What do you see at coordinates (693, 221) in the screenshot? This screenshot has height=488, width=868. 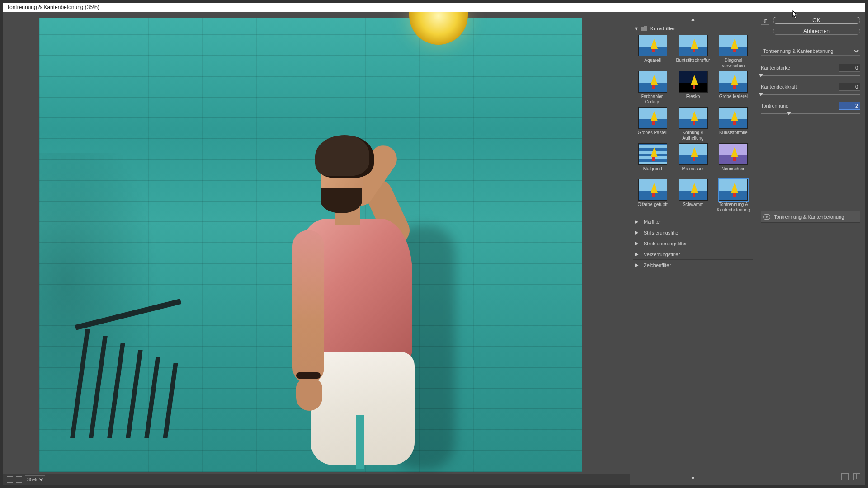 I see `category-row: ▶Malfilter` at bounding box center [693, 221].